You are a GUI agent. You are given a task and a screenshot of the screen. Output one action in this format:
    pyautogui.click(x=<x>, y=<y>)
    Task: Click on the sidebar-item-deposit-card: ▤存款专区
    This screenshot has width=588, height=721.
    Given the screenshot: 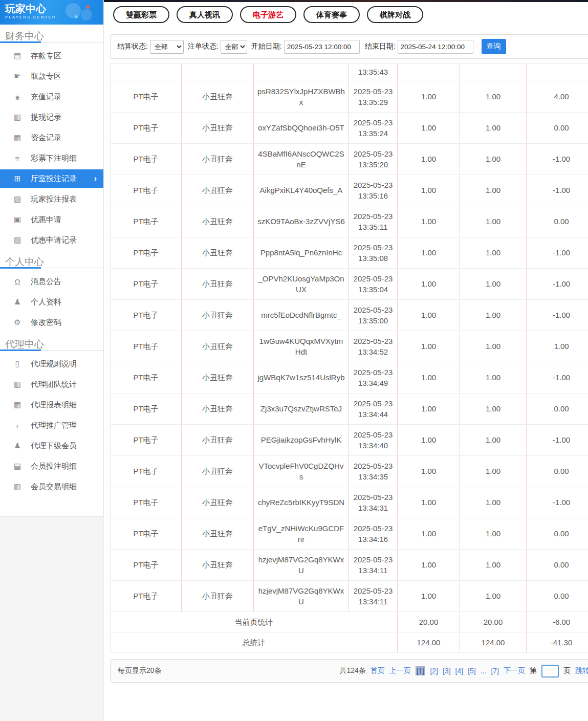 What is the action you would take?
    pyautogui.click(x=52, y=56)
    